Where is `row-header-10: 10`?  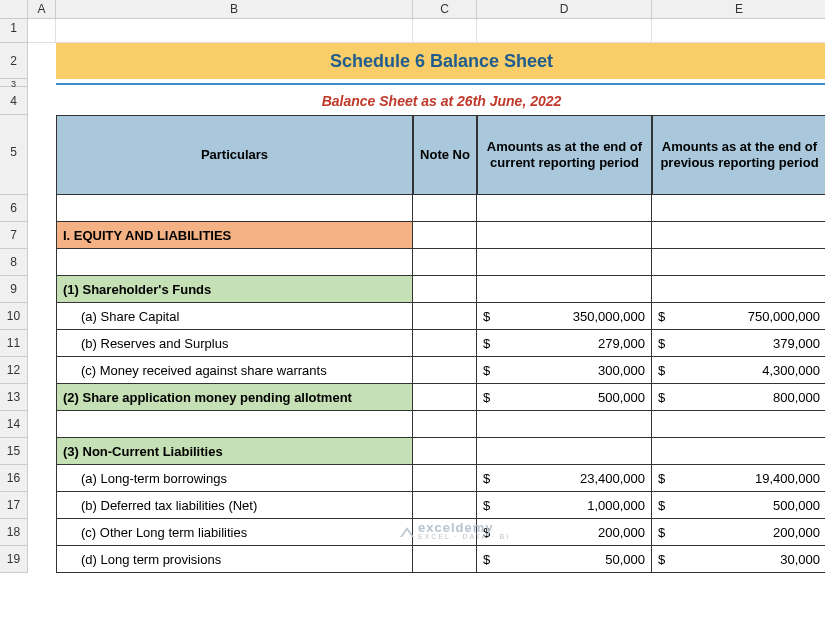 row-header-10: 10 is located at coordinates (14, 316).